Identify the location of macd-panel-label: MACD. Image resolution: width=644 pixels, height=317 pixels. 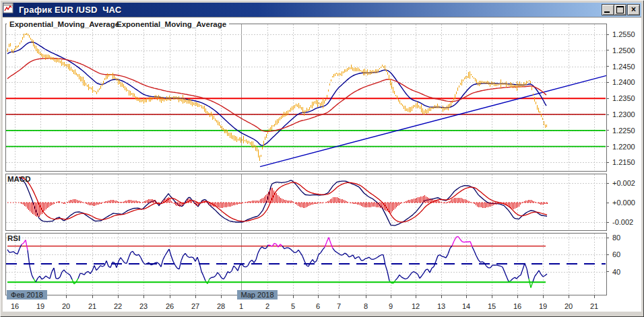
(19, 179).